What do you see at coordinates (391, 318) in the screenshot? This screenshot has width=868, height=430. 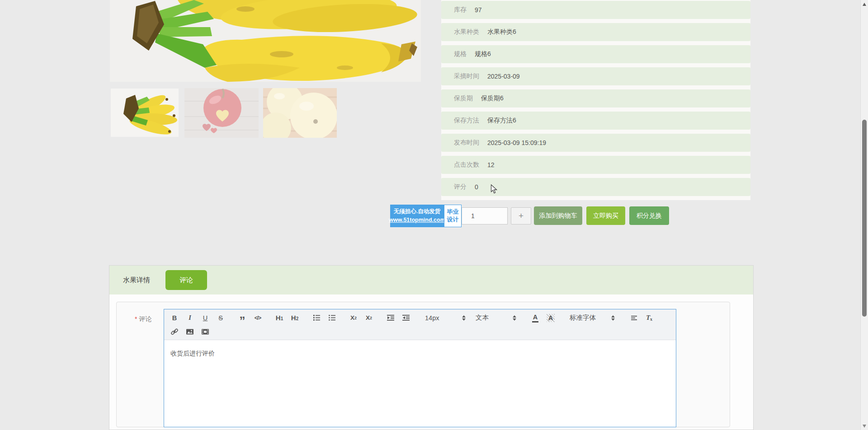 I see `outdent-icon` at bounding box center [391, 318].